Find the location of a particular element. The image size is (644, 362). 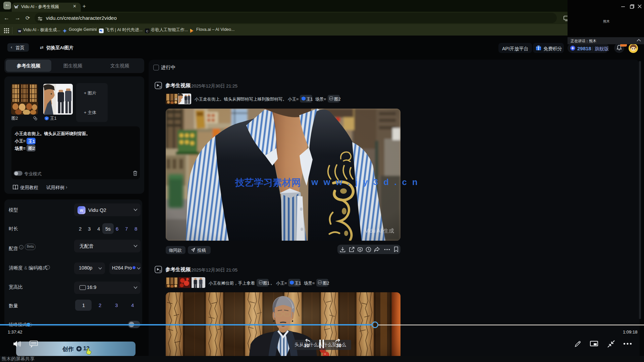

svg-text: 30 is located at coordinates (339, 346).